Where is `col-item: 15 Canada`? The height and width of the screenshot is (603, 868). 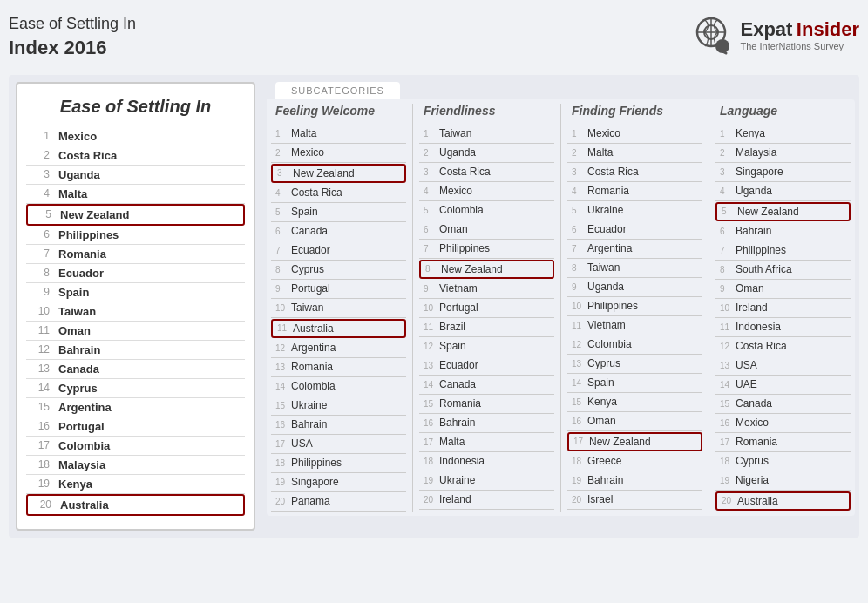 col-item: 15 Canada is located at coordinates (783, 404).